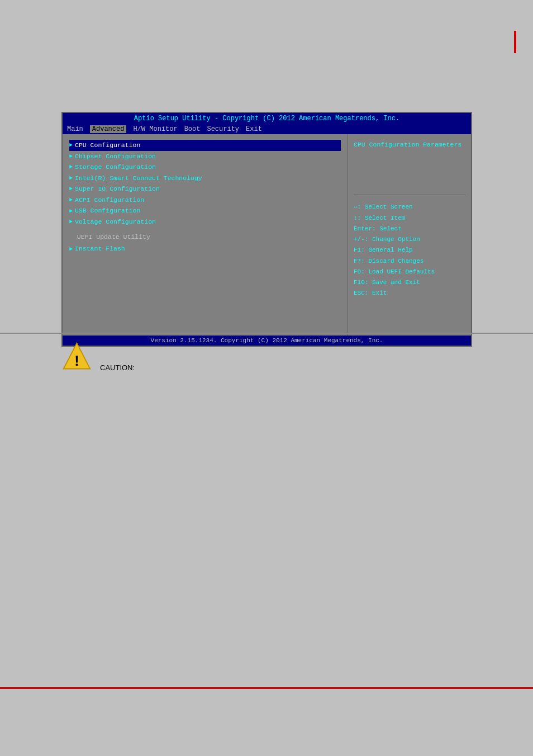  I want to click on menu-item-cpu-config: ► CPU Configuration, so click(205, 145).